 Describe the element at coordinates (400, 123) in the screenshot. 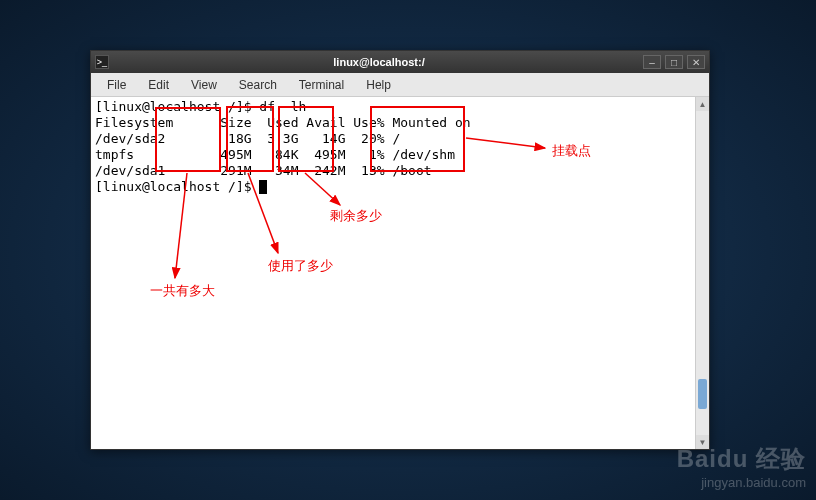

I see `terminal-line-header: Filesystem Size Used Avail Use% Mounted …` at that location.